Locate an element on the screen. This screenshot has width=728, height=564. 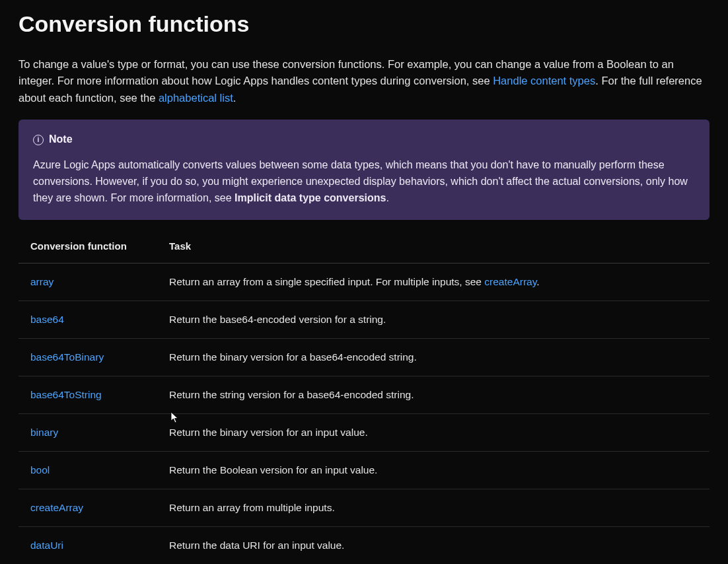
table-header-task: Task is located at coordinates (433, 246).